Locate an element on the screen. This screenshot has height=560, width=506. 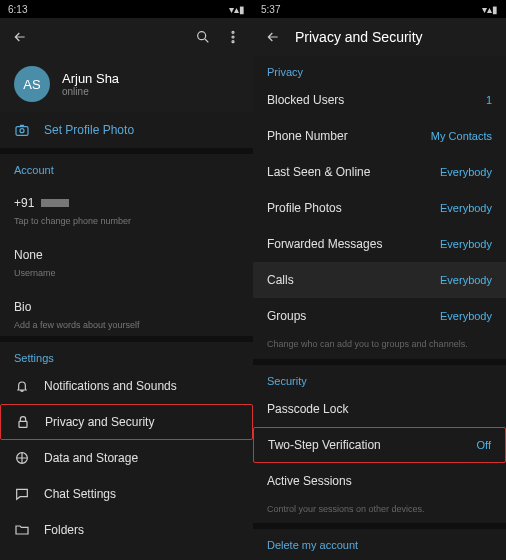
app-bar is located at coordinates (126, 37).